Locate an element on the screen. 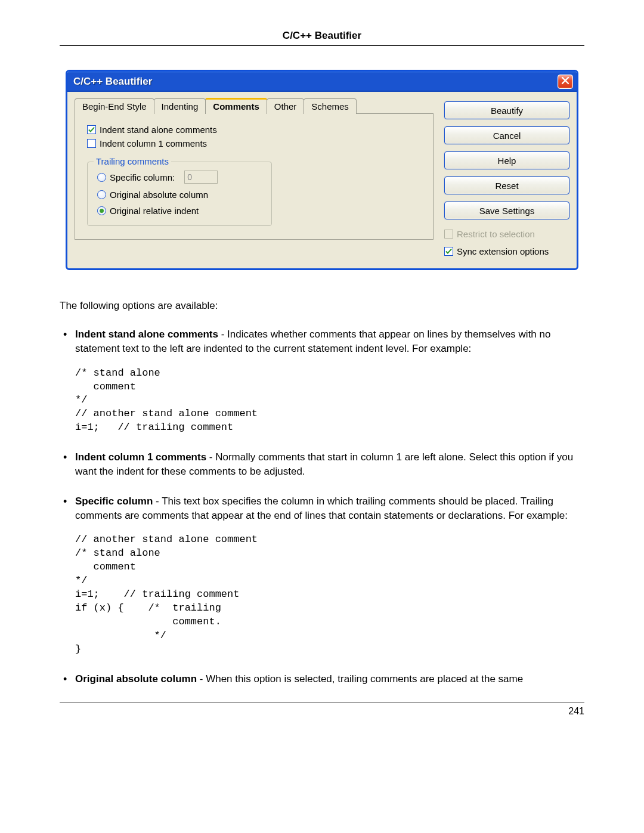 The height and width of the screenshot is (833, 644). list-item: Indent column 1 comments - Normally comm… is located at coordinates (322, 465).